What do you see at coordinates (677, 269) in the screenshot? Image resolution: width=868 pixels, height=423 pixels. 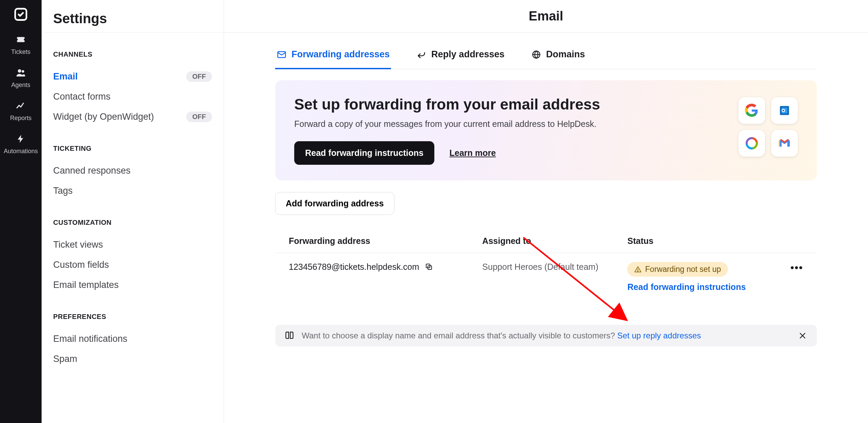 I see `status-badge: Forwarding not set up` at bounding box center [677, 269].